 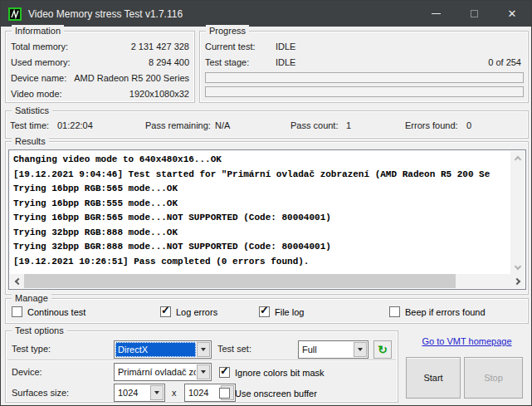 What do you see at coordinates (203, 393) in the screenshot?
I see `surface-height-value: 1024` at bounding box center [203, 393].